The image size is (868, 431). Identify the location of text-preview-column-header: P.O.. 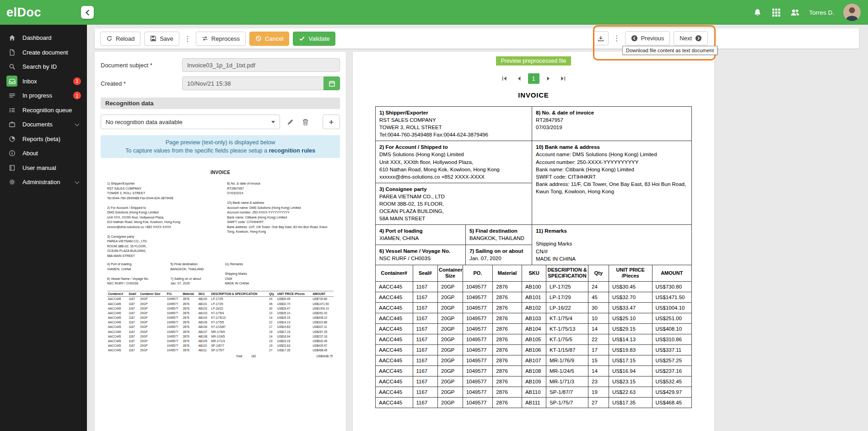
(174, 294).